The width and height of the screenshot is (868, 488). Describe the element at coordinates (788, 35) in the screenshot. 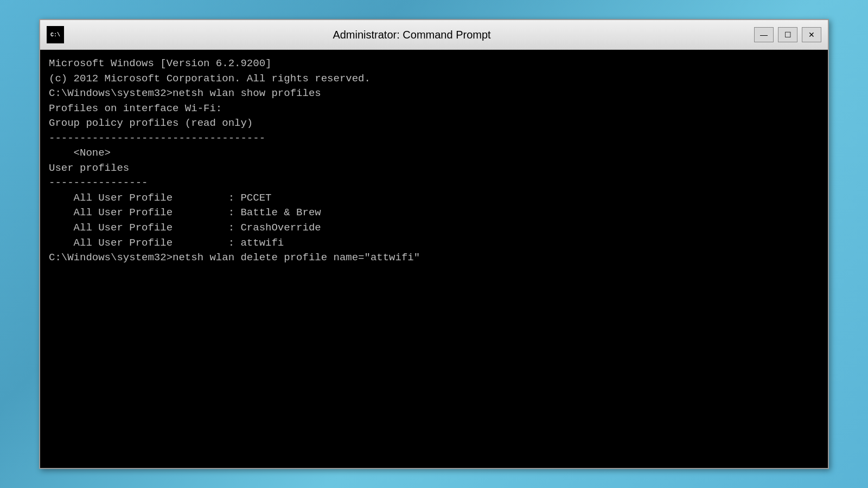

I see `restore-button: ☐` at that location.